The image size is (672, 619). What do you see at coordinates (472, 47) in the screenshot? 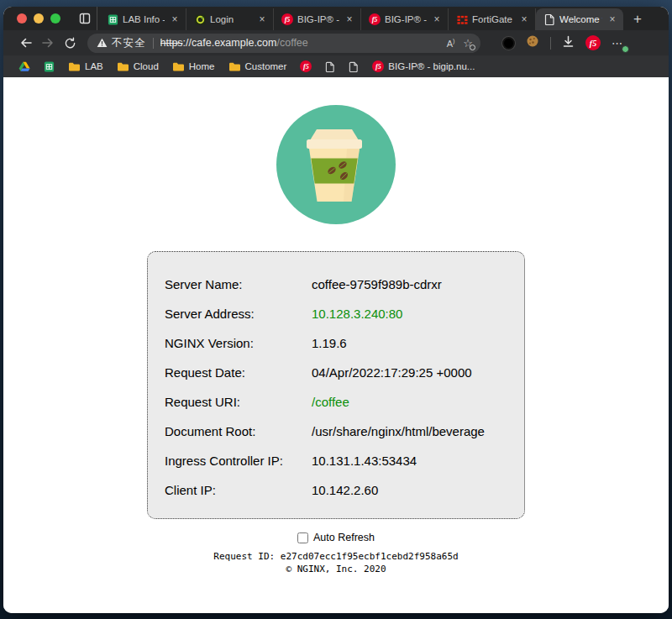
I see `favorite-clock-badge` at bounding box center [472, 47].